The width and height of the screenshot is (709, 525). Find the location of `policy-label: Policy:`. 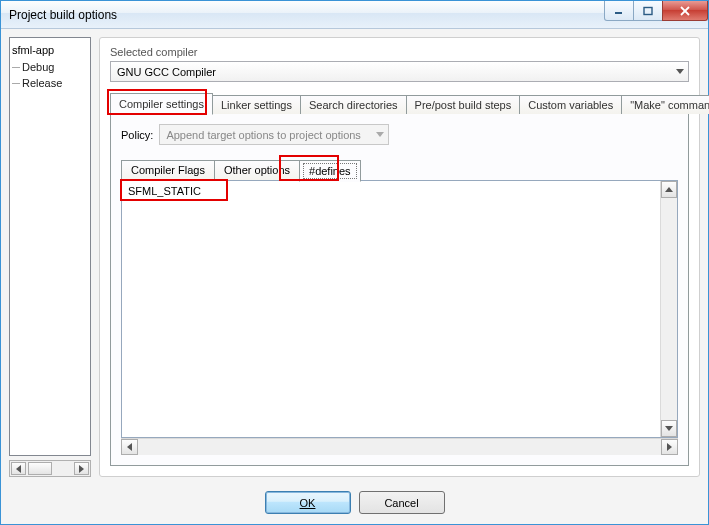

policy-label: Policy: is located at coordinates (137, 135).